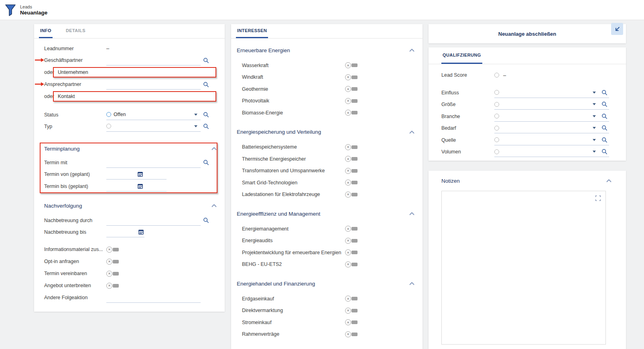  What do you see at coordinates (327, 214) in the screenshot?
I see `section-header: Energieefffizienz und Management` at bounding box center [327, 214].